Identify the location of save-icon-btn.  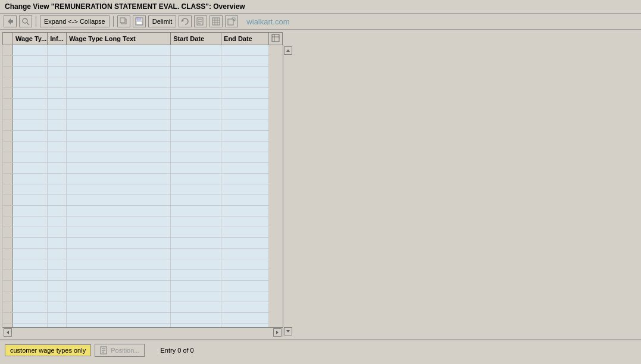
(139, 21).